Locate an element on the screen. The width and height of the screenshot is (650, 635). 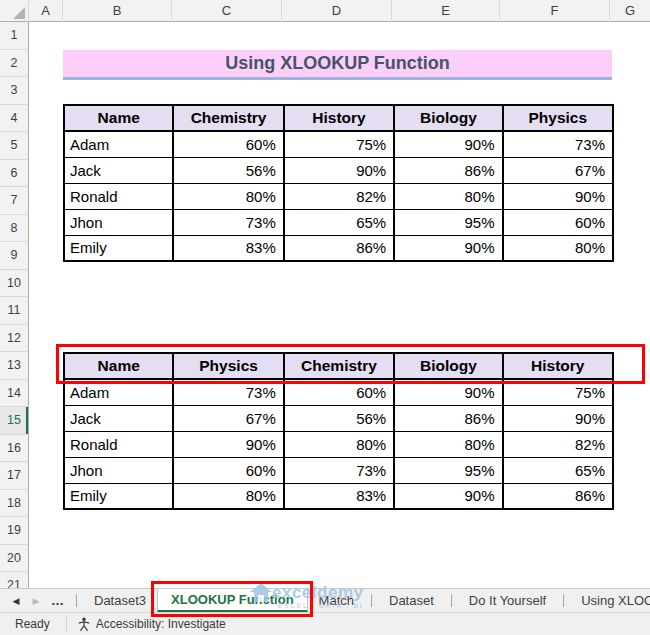
row-header-10: 10 is located at coordinates (14, 284).